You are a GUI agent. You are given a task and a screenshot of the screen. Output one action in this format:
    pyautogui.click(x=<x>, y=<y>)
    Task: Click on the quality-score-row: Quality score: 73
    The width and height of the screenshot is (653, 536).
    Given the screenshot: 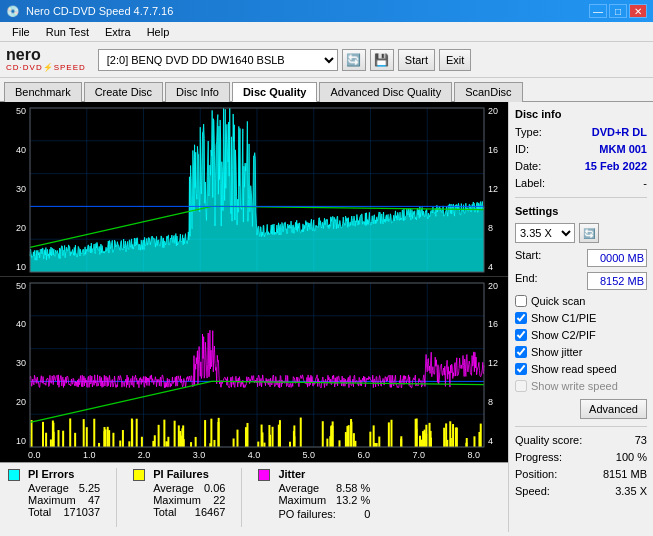 What is the action you would take?
    pyautogui.click(x=581, y=440)
    